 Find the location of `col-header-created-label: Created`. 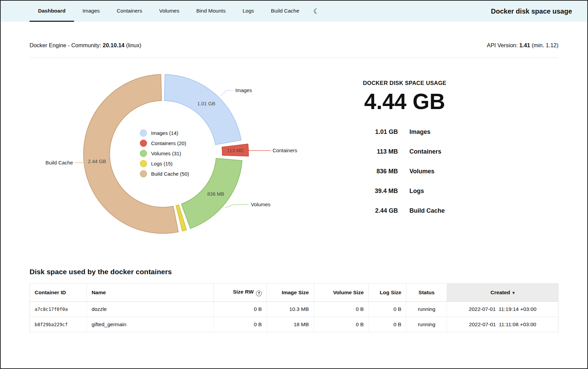

col-header-created-label: Created is located at coordinates (500, 292).